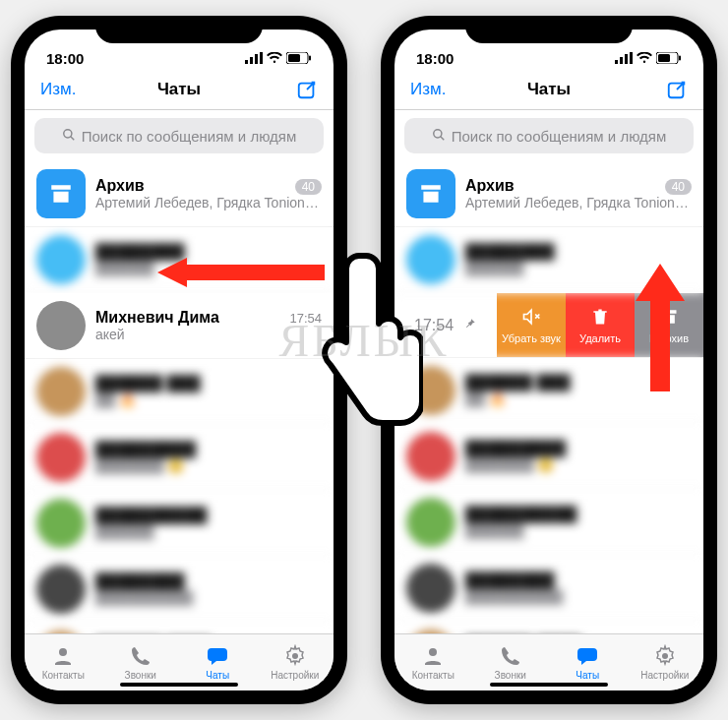  I want to click on delete-button: Удалить, so click(600, 325).